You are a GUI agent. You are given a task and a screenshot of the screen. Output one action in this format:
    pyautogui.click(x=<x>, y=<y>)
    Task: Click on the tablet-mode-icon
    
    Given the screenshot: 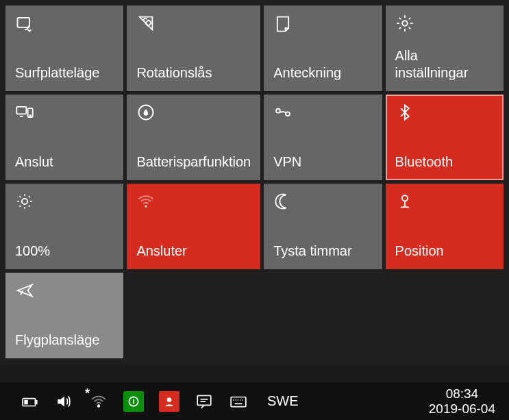 What is the action you would take?
    pyautogui.click(x=27, y=24)
    